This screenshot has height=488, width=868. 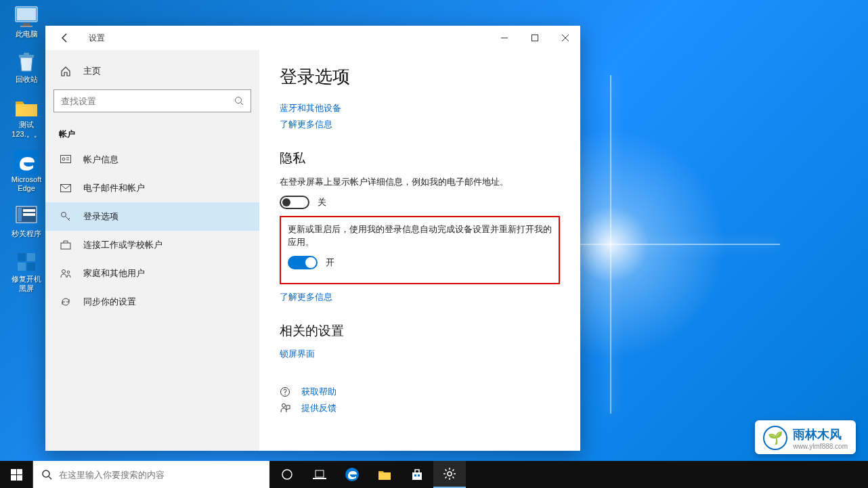 What do you see at coordinates (420, 250) in the screenshot?
I see `highlighted-setting: 更新或重启后，使用我的登录信息自动完成设备设置并重新打开我的应用。 开` at bounding box center [420, 250].